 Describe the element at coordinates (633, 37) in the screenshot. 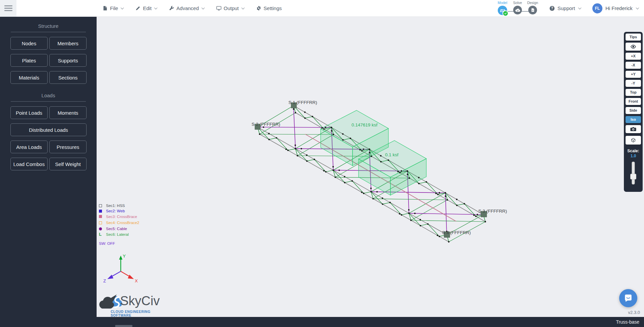

I see `view-button-tips: Tips` at that location.